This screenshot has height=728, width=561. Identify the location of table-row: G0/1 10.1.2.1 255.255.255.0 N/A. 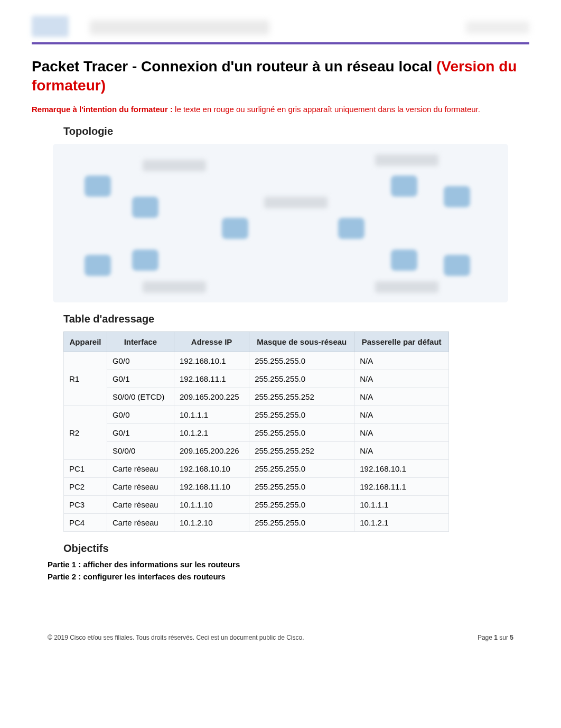
(257, 432).